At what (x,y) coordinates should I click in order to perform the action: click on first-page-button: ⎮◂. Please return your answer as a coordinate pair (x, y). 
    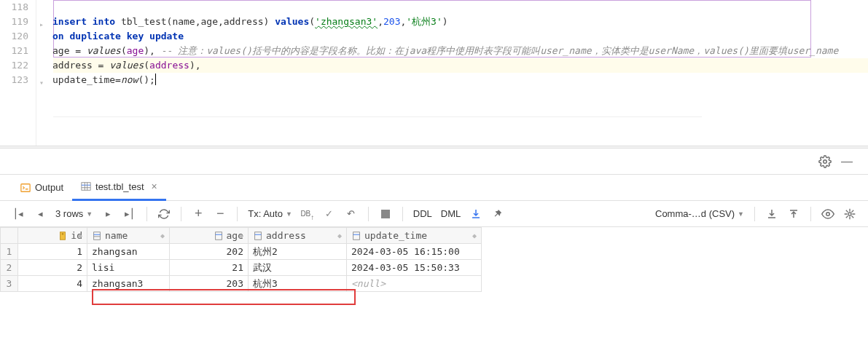
    Looking at the image, I should click on (18, 214).